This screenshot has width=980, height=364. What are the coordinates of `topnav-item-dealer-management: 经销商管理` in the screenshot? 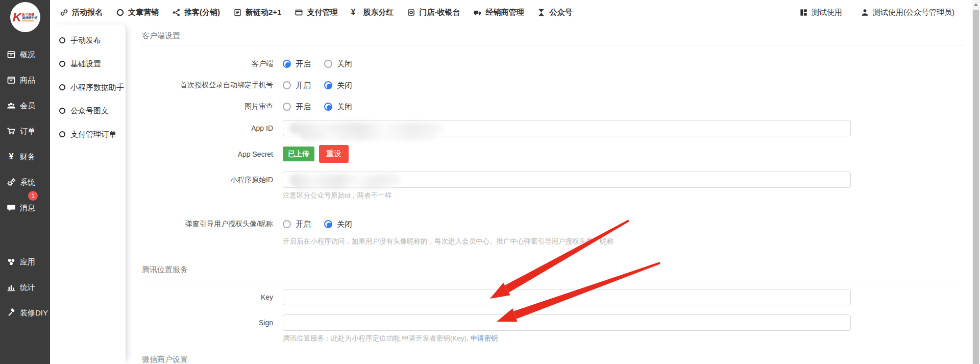 It's located at (498, 12).